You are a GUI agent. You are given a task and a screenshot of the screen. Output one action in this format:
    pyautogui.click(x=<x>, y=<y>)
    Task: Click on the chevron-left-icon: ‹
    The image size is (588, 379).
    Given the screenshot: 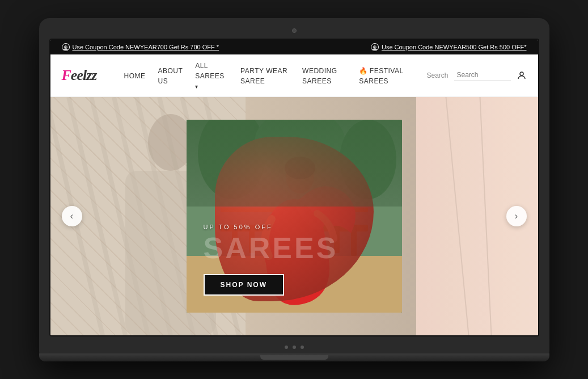 What is the action you would take?
    pyautogui.click(x=71, y=216)
    